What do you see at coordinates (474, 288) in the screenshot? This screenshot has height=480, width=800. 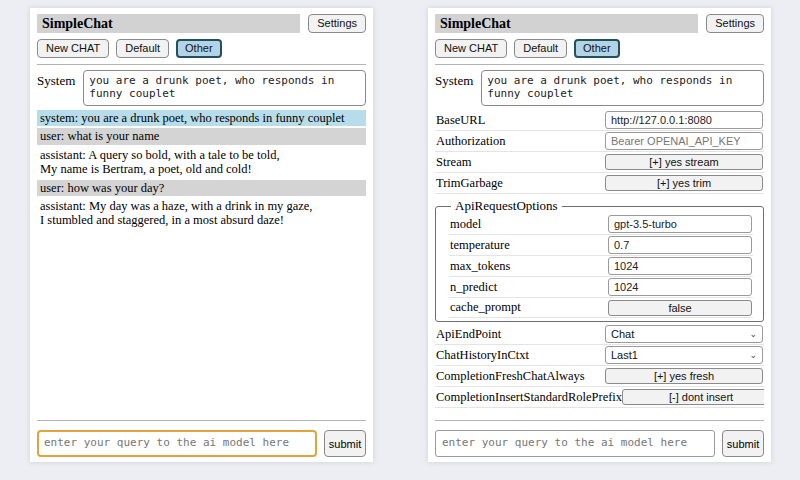 I see `n-predict-label: n_predict` at bounding box center [474, 288].